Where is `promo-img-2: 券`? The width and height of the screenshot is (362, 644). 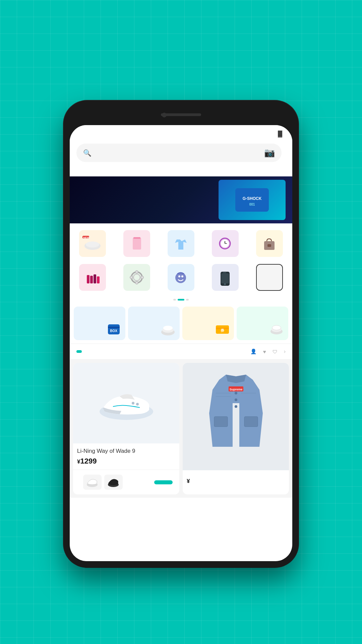
promo-img-2: 券 is located at coordinates (222, 328).